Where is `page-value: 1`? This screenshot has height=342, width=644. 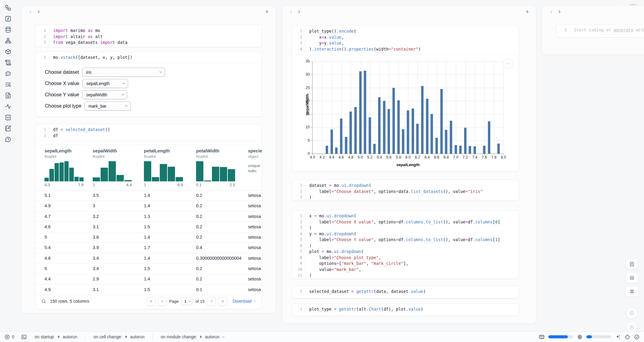 page-value: 1 is located at coordinates (185, 301).